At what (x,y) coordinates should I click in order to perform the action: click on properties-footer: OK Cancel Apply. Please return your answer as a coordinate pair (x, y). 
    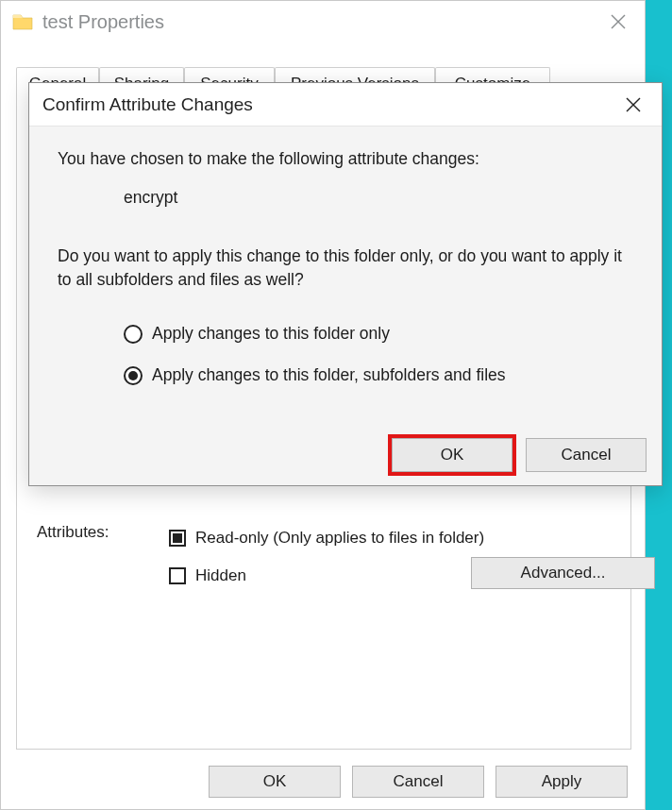
    Looking at the image, I should click on (323, 782).